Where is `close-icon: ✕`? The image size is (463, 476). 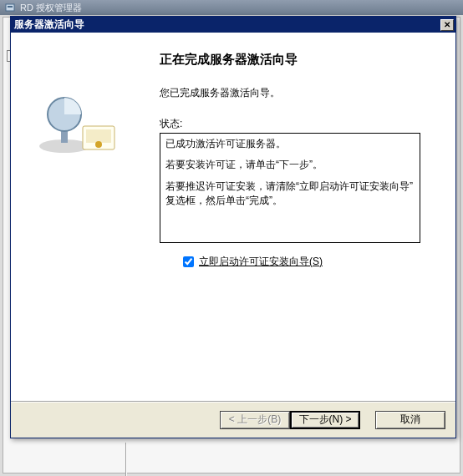 close-icon: ✕ is located at coordinates (447, 25).